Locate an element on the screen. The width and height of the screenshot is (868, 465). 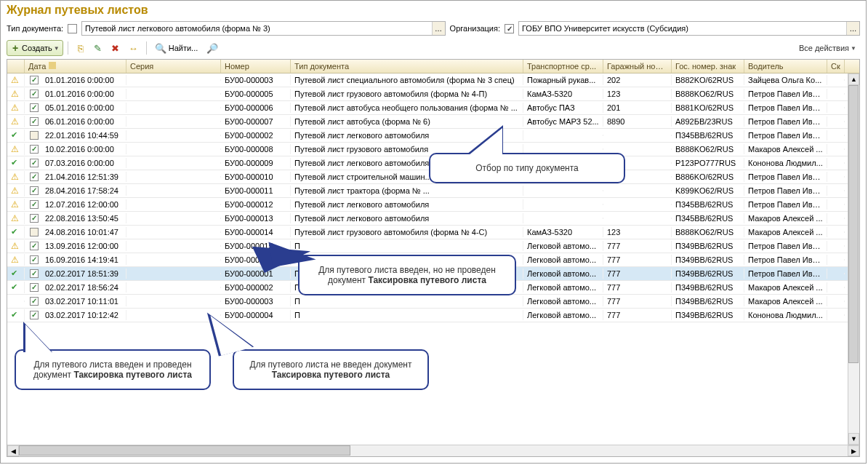
horizontal-scrollbar: ◀ ▶ is located at coordinates (433, 450).